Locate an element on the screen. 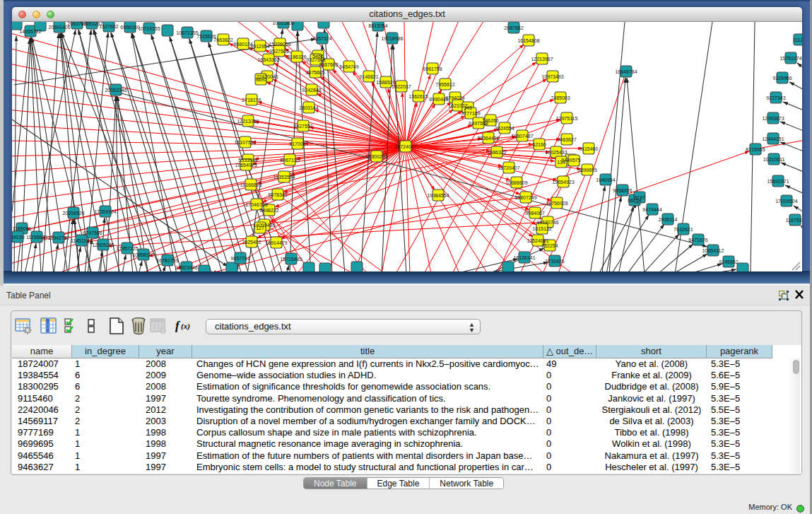 This screenshot has width=812, height=514. svg-text: 8454749 is located at coordinates (349, 66).